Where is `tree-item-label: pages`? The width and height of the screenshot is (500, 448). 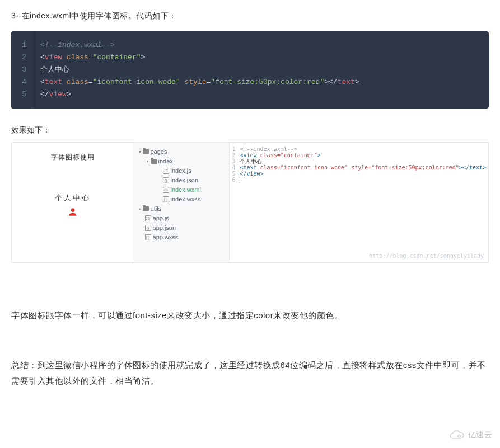
tree-item-label: pages is located at coordinates (159, 152).